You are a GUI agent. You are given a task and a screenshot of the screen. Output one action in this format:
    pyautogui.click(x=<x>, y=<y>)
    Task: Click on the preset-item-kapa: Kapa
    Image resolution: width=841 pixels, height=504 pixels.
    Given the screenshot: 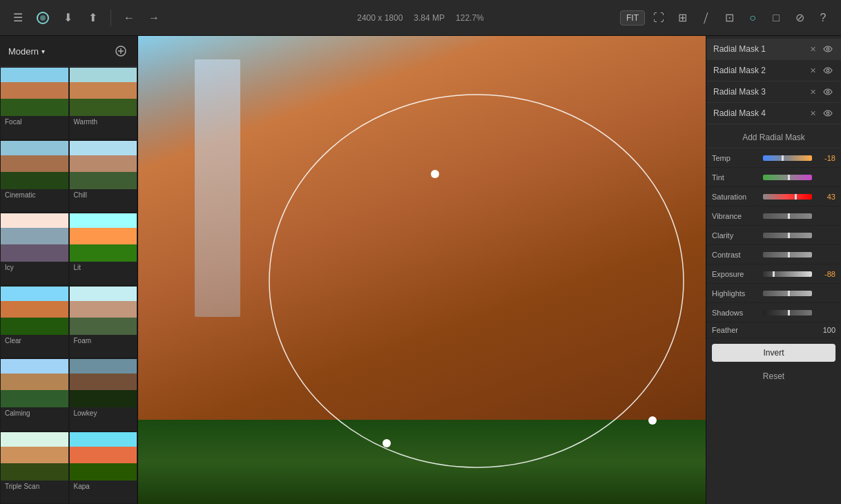 What is the action you would take?
    pyautogui.click(x=104, y=468)
    